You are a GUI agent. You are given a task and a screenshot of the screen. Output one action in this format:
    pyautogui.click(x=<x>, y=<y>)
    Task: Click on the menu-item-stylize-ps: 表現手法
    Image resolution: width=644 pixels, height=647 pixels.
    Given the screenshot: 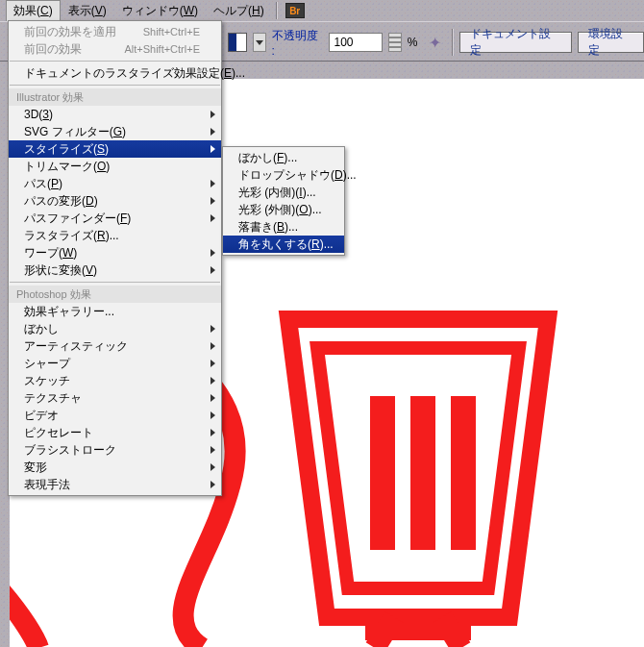 What is the action you would take?
    pyautogui.click(x=115, y=485)
    